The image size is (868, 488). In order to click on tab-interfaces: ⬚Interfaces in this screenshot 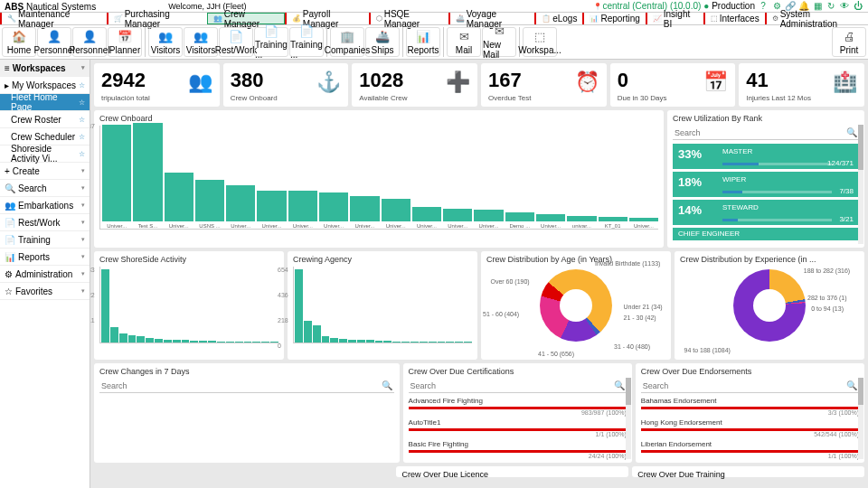, I will do `click(734, 18)`.